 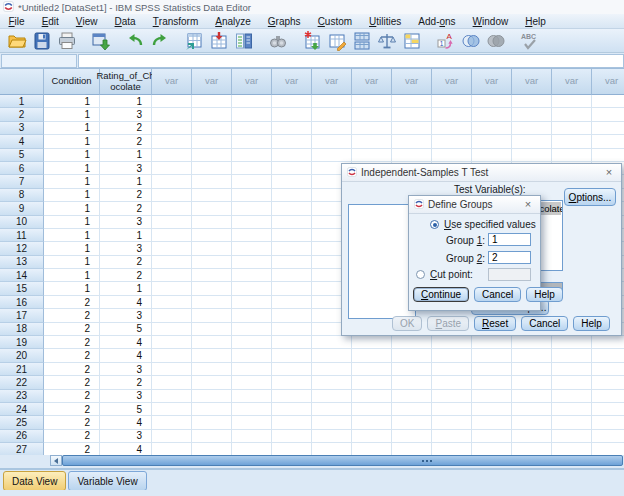 What do you see at coordinates (22, 370) in the screenshot?
I see `row-header-21: 21` at bounding box center [22, 370].